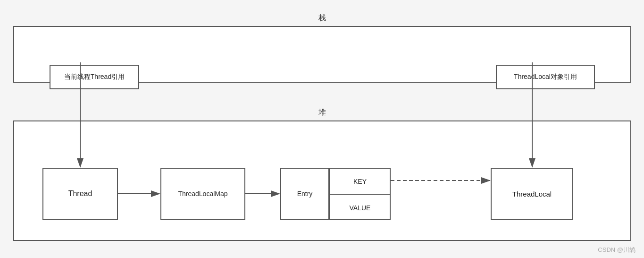  What do you see at coordinates (360, 194) in the screenshot?
I see `node-kv: KEY VALUE` at bounding box center [360, 194].